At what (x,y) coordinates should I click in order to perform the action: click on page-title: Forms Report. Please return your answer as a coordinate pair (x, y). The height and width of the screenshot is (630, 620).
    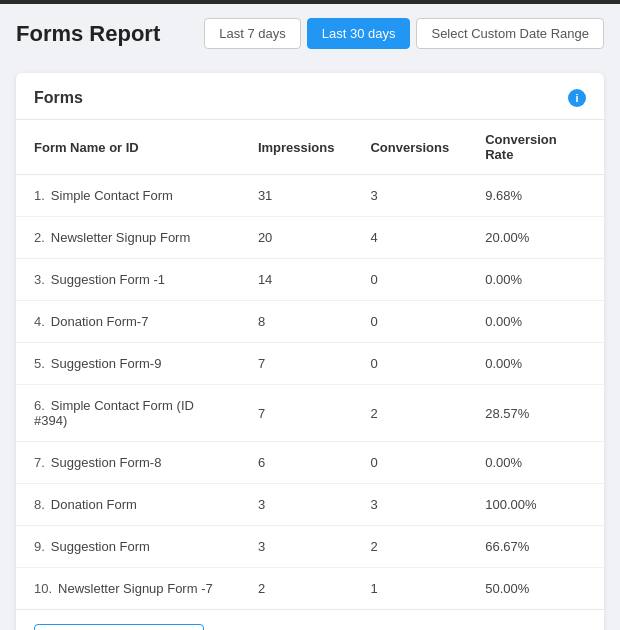
    Looking at the image, I should click on (88, 34).